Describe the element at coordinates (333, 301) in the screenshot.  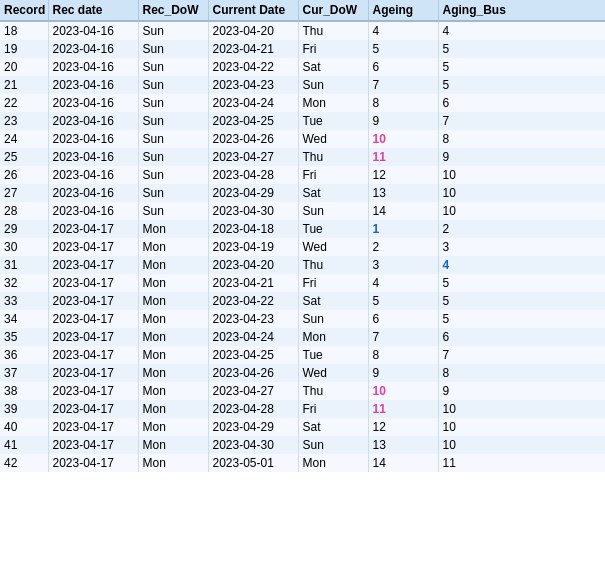
I see `cell-curdow: Sat` at that location.